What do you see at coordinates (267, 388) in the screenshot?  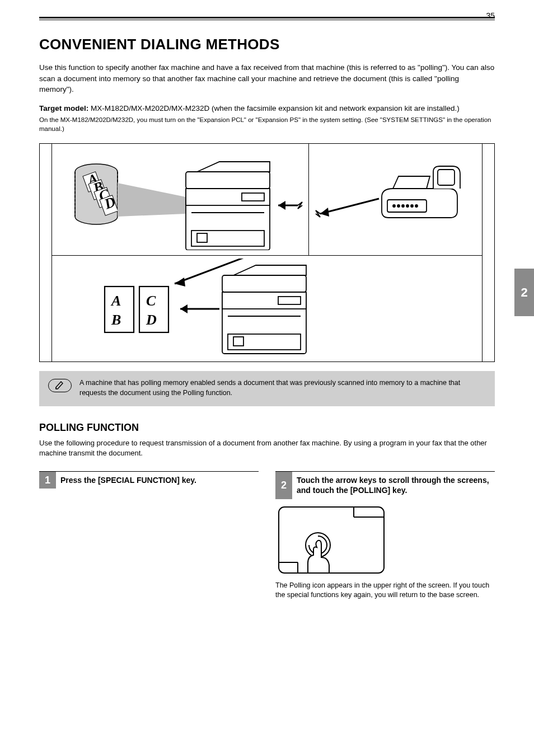 I see `note-box: A machine that has polling memory enable…` at bounding box center [267, 388].